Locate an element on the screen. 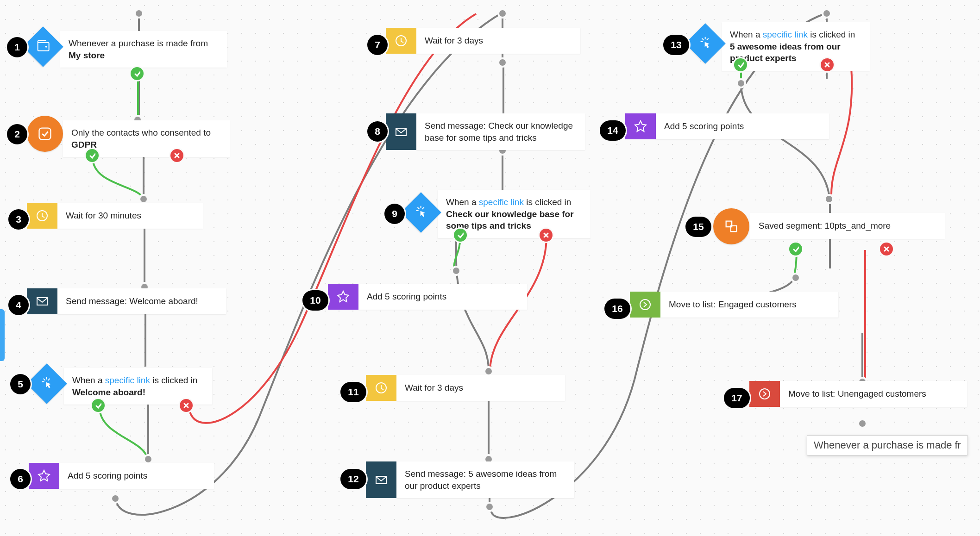 The image size is (980, 536). consent-icon is located at coordinates (45, 134).